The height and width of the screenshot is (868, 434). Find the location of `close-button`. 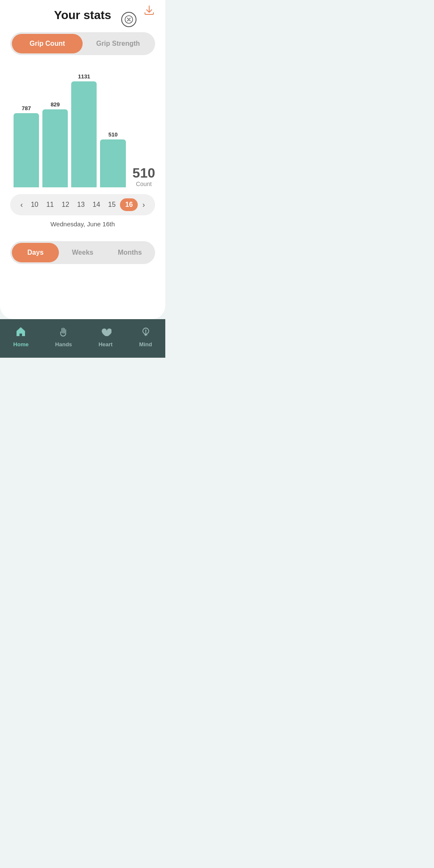

close-button is located at coordinates (129, 19).